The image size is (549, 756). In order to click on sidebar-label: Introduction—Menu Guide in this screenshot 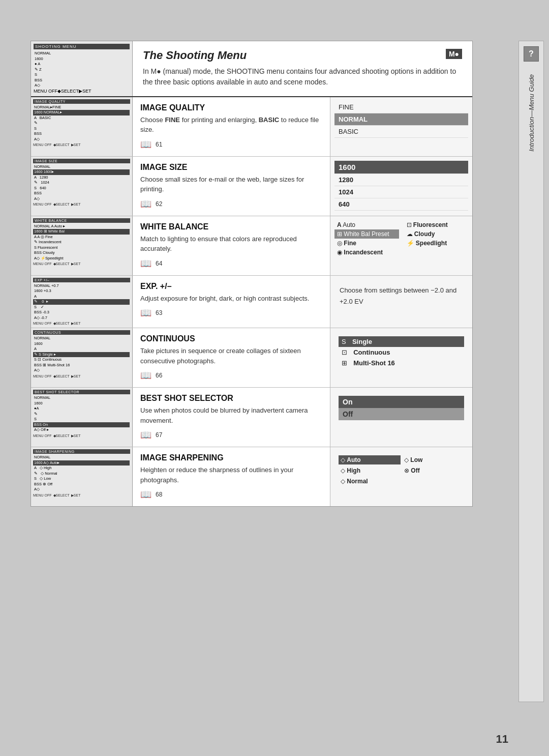, I will do `click(532, 113)`.